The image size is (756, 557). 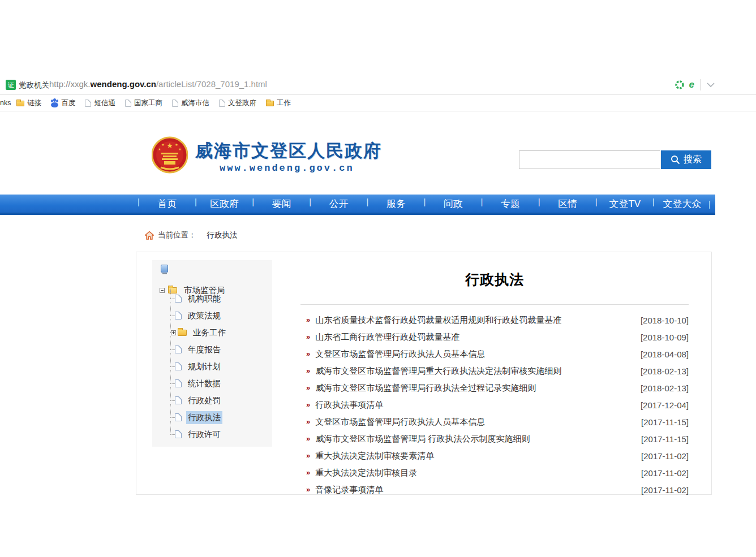 I want to click on breadcrumb-current: 行政执法, so click(x=222, y=235).